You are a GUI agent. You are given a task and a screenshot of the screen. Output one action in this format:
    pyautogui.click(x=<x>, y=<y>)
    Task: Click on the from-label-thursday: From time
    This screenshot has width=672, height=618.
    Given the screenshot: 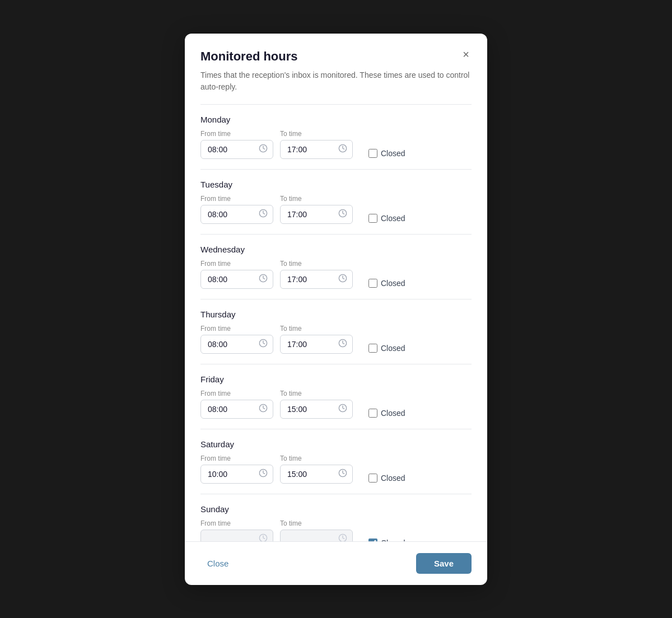 What is the action you would take?
    pyautogui.click(x=237, y=329)
    